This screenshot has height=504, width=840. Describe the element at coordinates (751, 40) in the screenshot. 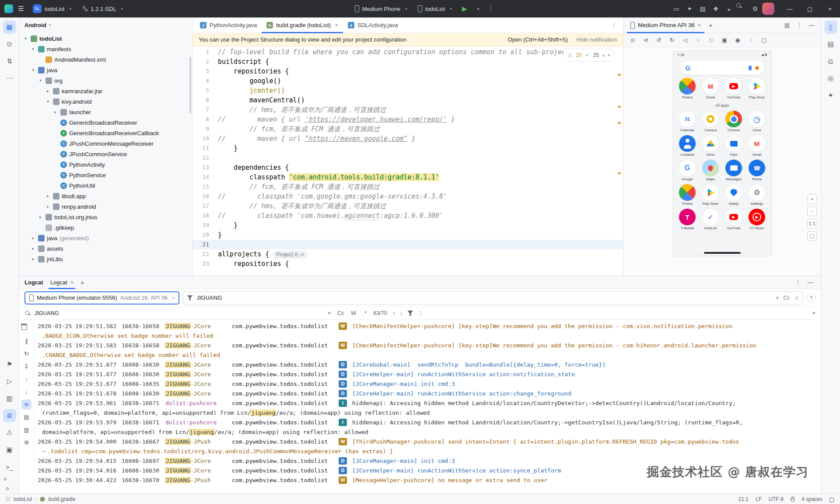

I see `device-more-icon: ⋮` at that location.